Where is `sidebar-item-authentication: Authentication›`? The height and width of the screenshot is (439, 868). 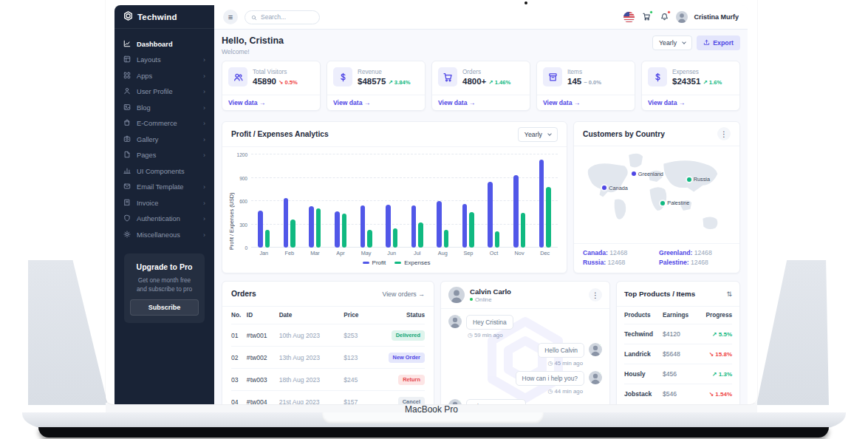 sidebar-item-authentication: Authentication› is located at coordinates (164, 220).